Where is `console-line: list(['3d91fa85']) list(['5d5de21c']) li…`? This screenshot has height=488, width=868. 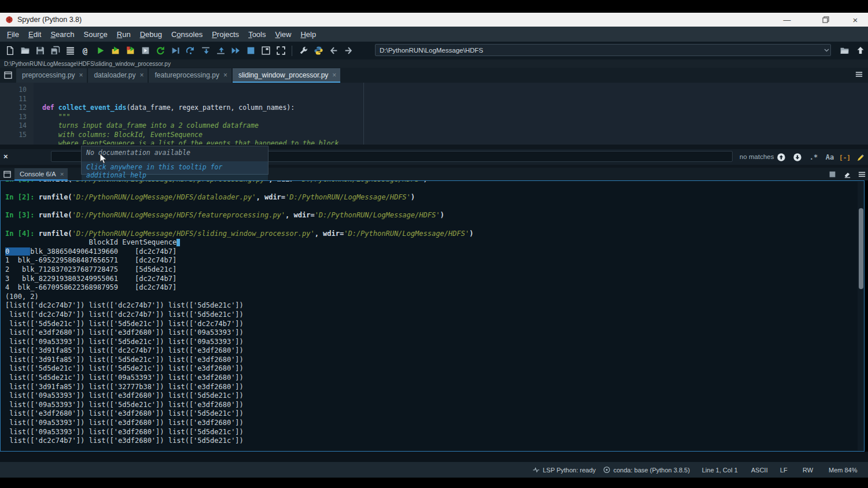 console-line: list(['3d91fa85']) list(['5d5de21c']) li… is located at coordinates (435, 360).